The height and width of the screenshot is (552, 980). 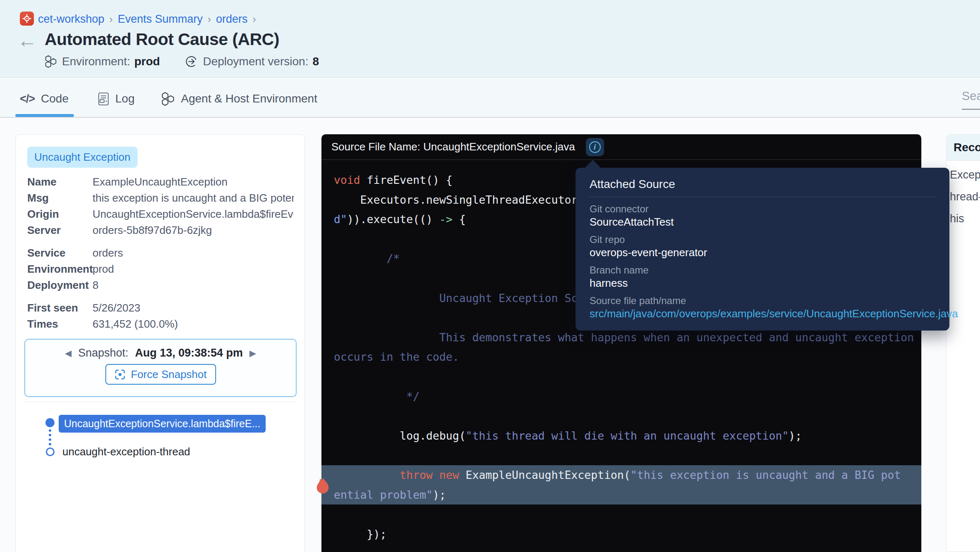 What do you see at coordinates (126, 452) in the screenshot?
I see `stack-thread-item: uncaught-exception-thread` at bounding box center [126, 452].